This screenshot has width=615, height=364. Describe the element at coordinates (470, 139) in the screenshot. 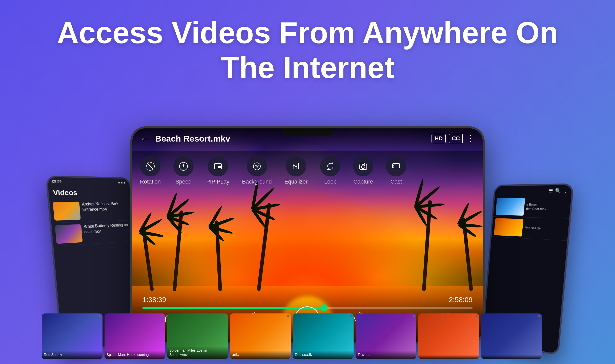

I see `menu-dots-button: ⋮` at that location.